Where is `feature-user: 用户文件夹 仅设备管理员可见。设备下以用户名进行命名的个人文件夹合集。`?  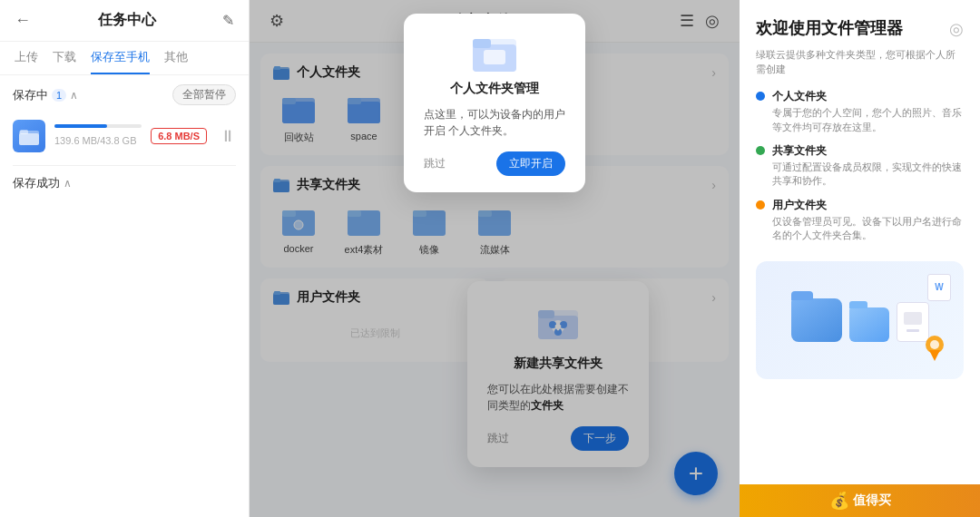
feature-user: 用户文件夹 仅设备管理员可见。设备下以用户名进行命名的个人文件夹合集。 is located at coordinates (860, 220).